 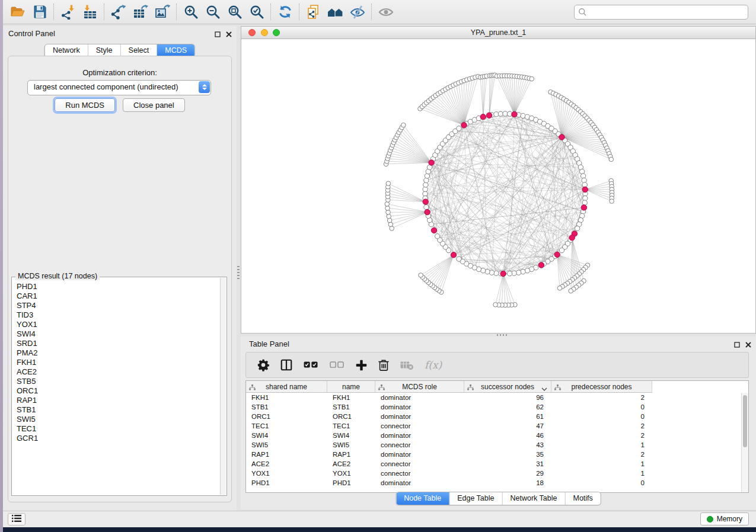 What do you see at coordinates (287, 464) in the screenshot?
I see `cell-shared_name: ACE2` at bounding box center [287, 464].